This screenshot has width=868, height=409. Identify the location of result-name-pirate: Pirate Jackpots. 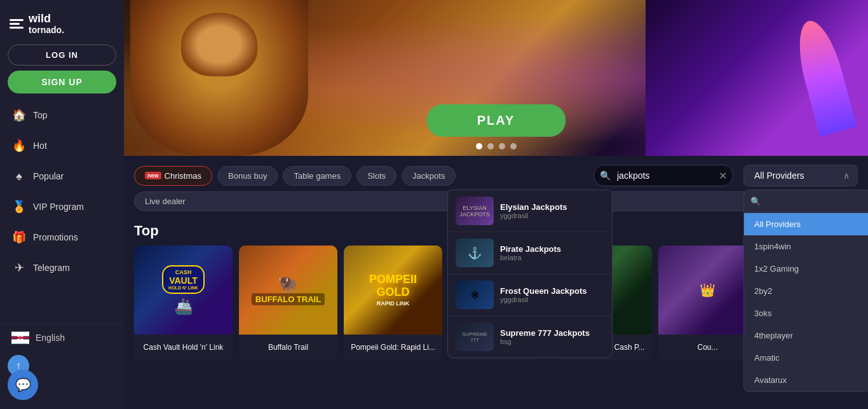
(531, 249).